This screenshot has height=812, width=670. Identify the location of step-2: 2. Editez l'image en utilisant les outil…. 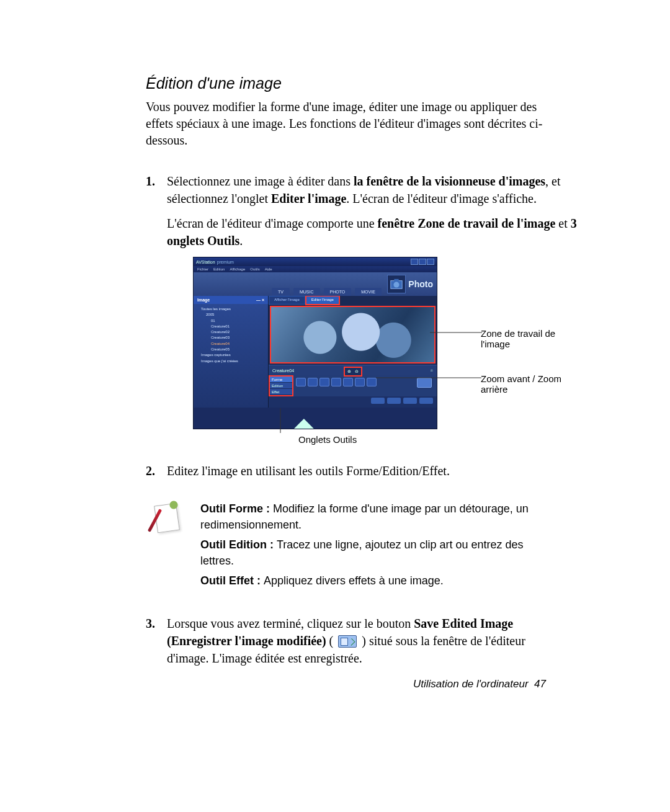
(346, 475).